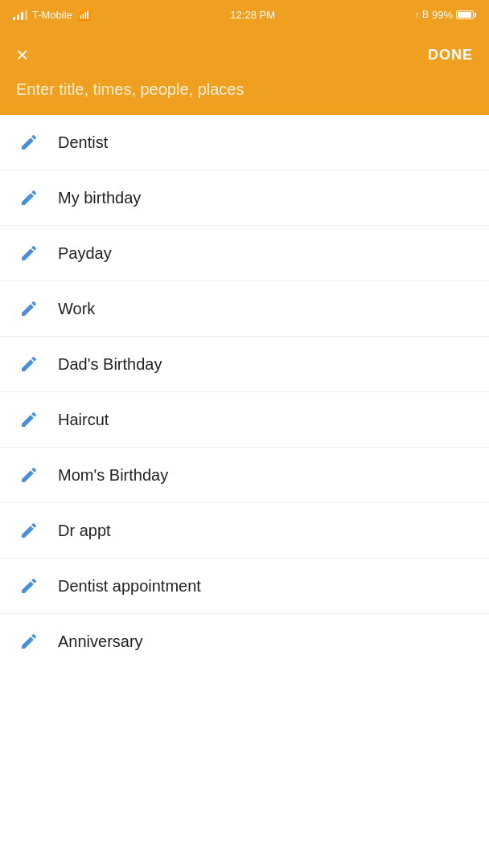 The width and height of the screenshot is (489, 868). Describe the element at coordinates (76, 309) in the screenshot. I see `item-label-work: Work` at that location.